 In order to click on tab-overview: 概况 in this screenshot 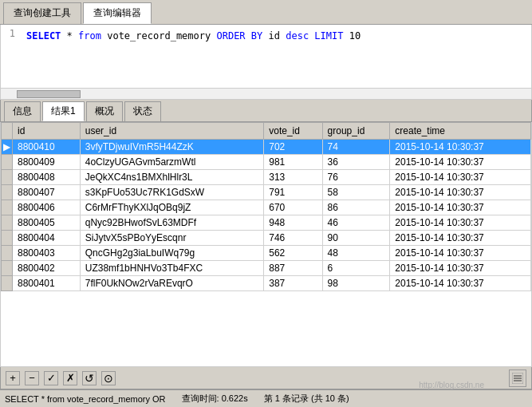, I will do `click(104, 112)`.